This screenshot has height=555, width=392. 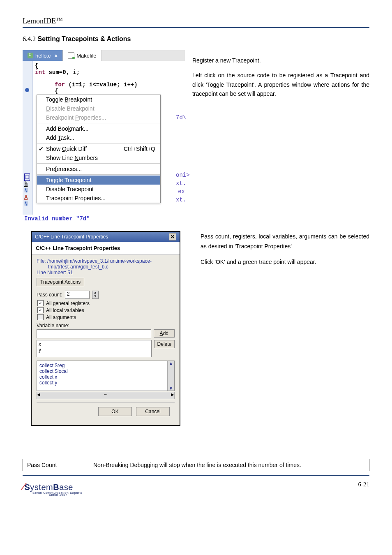 What do you see at coordinates (99, 129) in the screenshot?
I see `ctx-add-bookmark: Add Bookmark...` at bounding box center [99, 129].